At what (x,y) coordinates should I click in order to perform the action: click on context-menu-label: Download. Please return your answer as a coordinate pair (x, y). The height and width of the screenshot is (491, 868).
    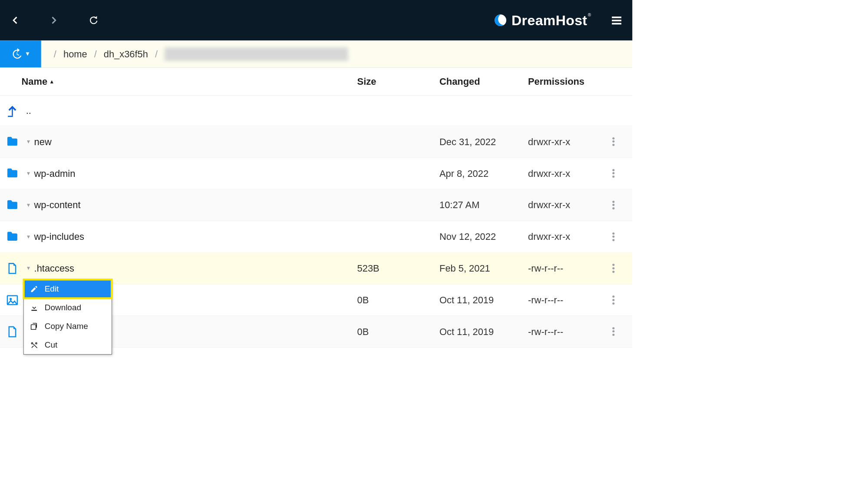
    Looking at the image, I should click on (63, 308).